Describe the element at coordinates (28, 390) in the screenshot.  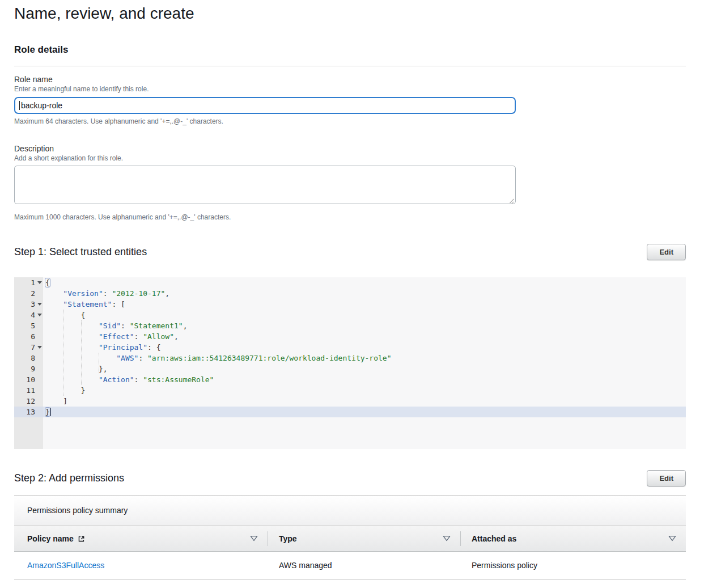
I see `editor-line-number-11: 11` at that location.